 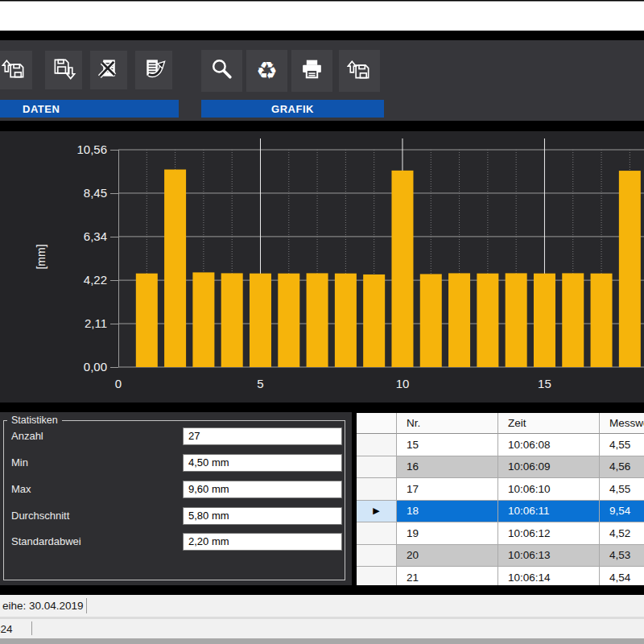 What do you see at coordinates (6, 629) in the screenshot?
I see `status-count-text: 424` at bounding box center [6, 629].